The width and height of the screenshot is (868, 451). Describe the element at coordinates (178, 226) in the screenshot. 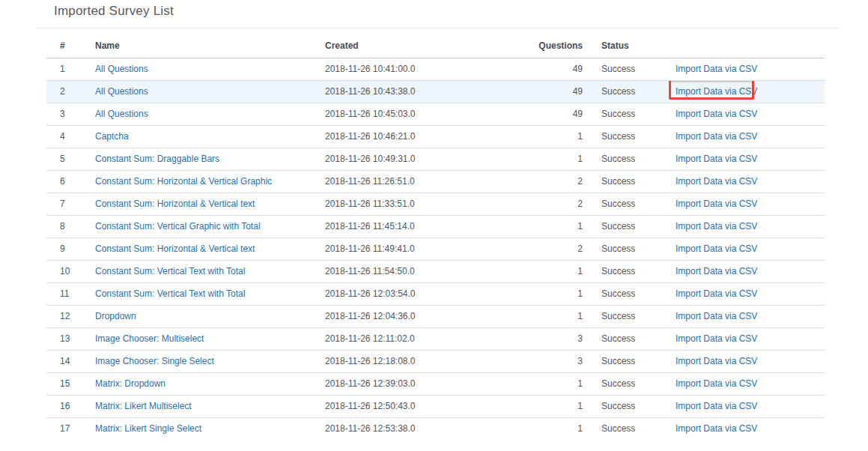

I see `survey-name-link: Constant Sum: Vertical Graphic with Tota…` at that location.